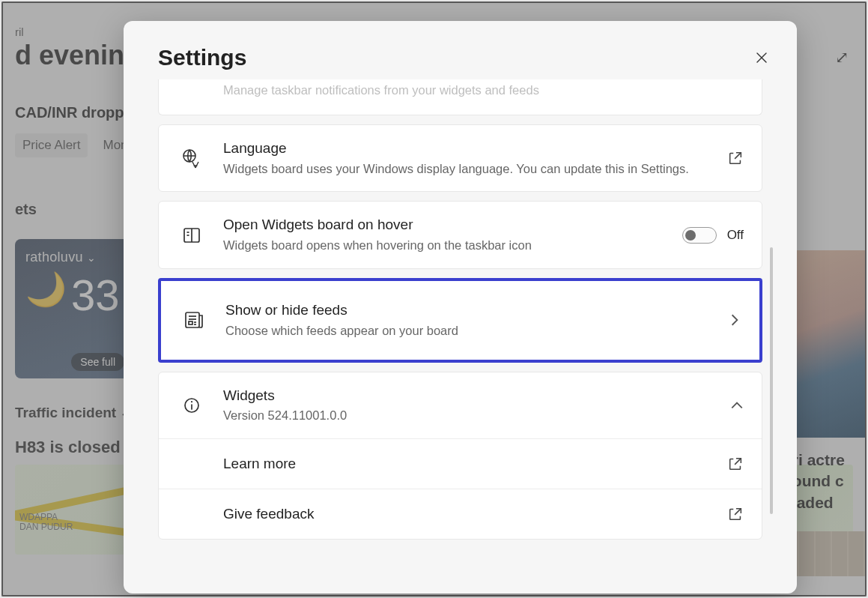 The width and height of the screenshot is (868, 598). Describe the element at coordinates (460, 463) in the screenshot. I see `settings-sub-learn-more: Learn more` at that location.